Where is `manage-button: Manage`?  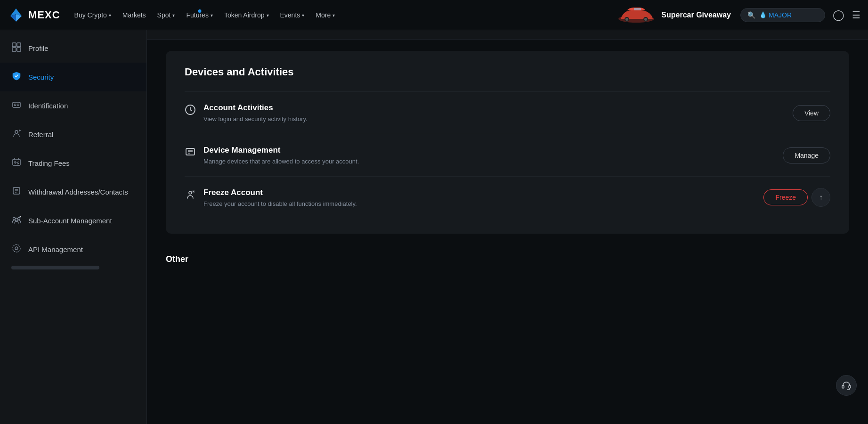 manage-button: Manage is located at coordinates (806, 155).